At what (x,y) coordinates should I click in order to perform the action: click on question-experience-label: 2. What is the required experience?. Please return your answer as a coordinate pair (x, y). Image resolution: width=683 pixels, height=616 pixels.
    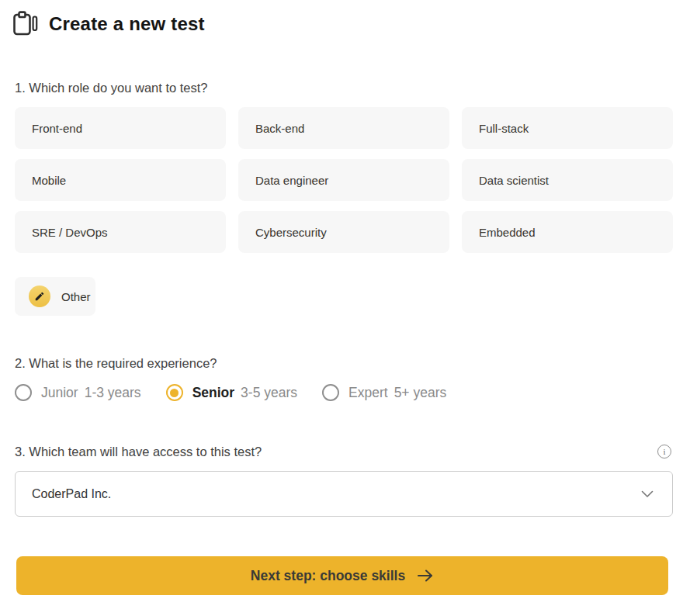
    Looking at the image, I should click on (344, 363).